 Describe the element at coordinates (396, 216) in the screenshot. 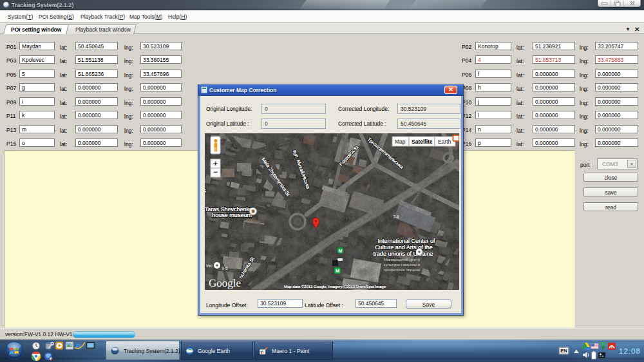

I see `svg-text: 7-8` at that location.